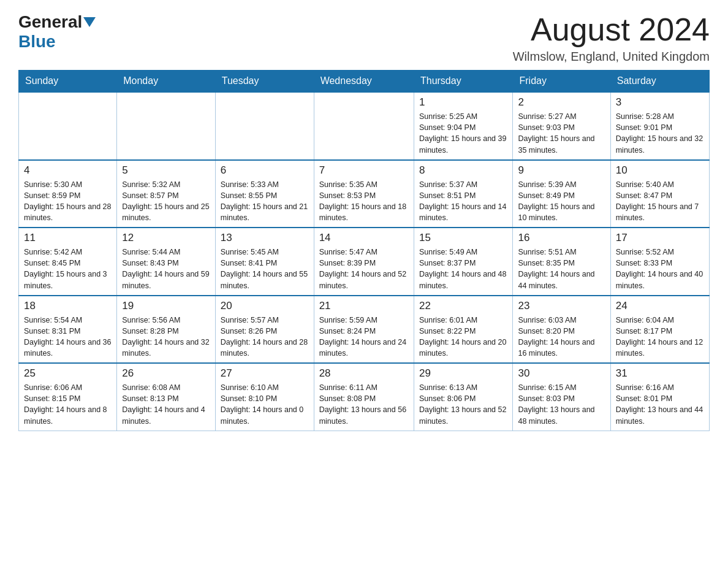  Describe the element at coordinates (612, 38) in the screenshot. I see `title-area: August 2024 Wilmslow, England, United Ki…` at that location.